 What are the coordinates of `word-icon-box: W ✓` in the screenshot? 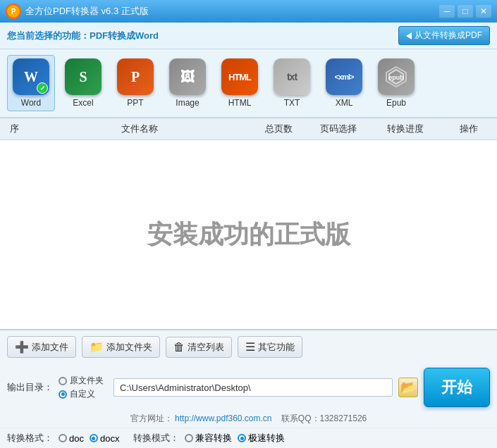 It's located at (31, 77).